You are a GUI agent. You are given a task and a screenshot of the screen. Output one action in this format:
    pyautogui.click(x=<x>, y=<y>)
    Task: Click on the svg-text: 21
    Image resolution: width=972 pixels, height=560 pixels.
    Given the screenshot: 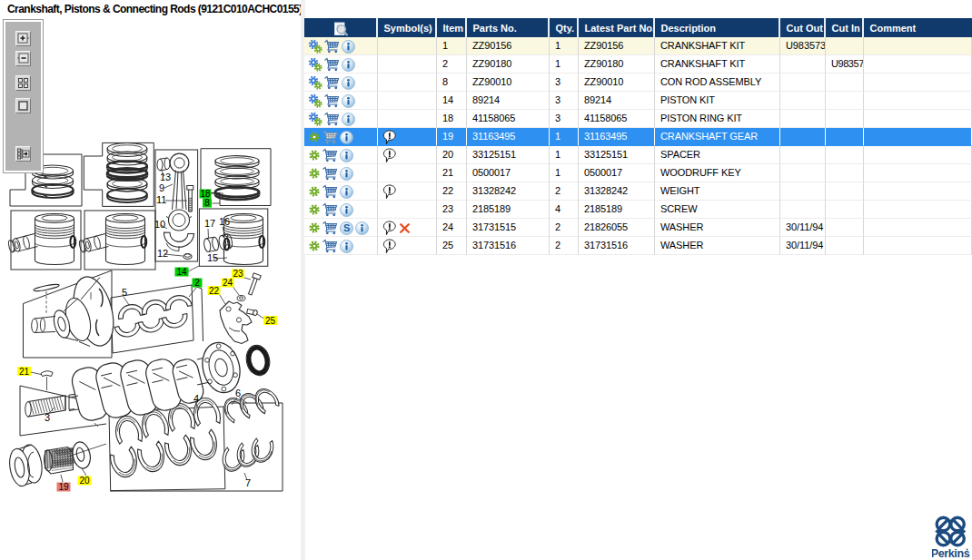 What is the action you would take?
    pyautogui.click(x=25, y=372)
    